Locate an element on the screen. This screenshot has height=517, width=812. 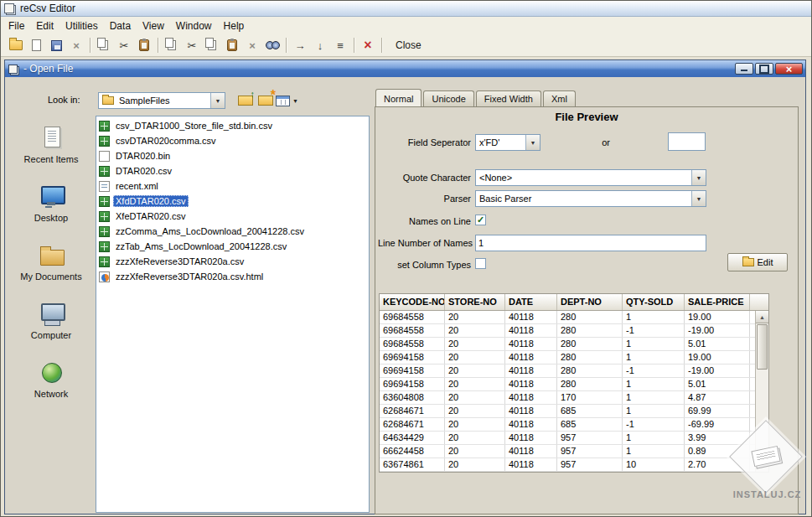
desktop-icon is located at coordinates (51, 197).